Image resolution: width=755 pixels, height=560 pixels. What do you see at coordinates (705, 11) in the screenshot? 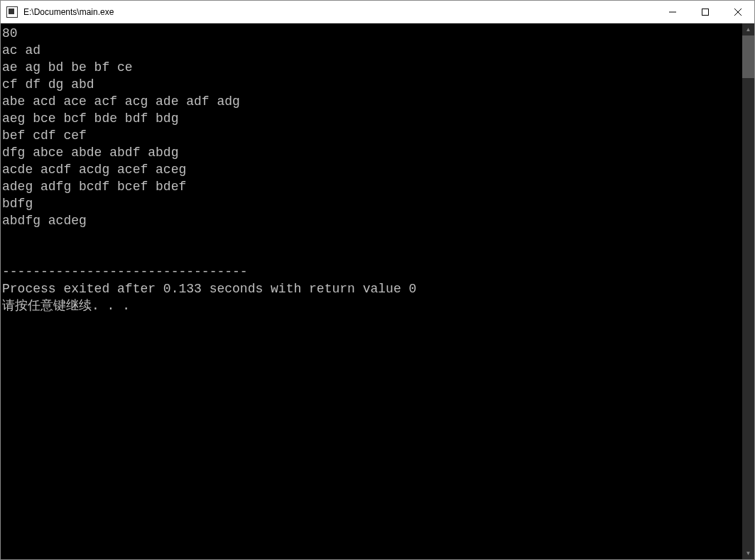
I see `window-controls` at bounding box center [705, 11].